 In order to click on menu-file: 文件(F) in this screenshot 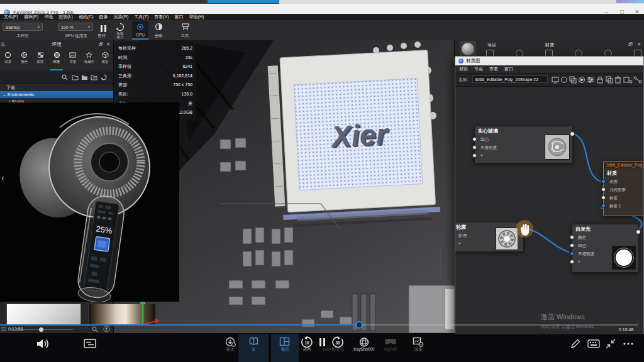, I will do `click(11, 17)`.